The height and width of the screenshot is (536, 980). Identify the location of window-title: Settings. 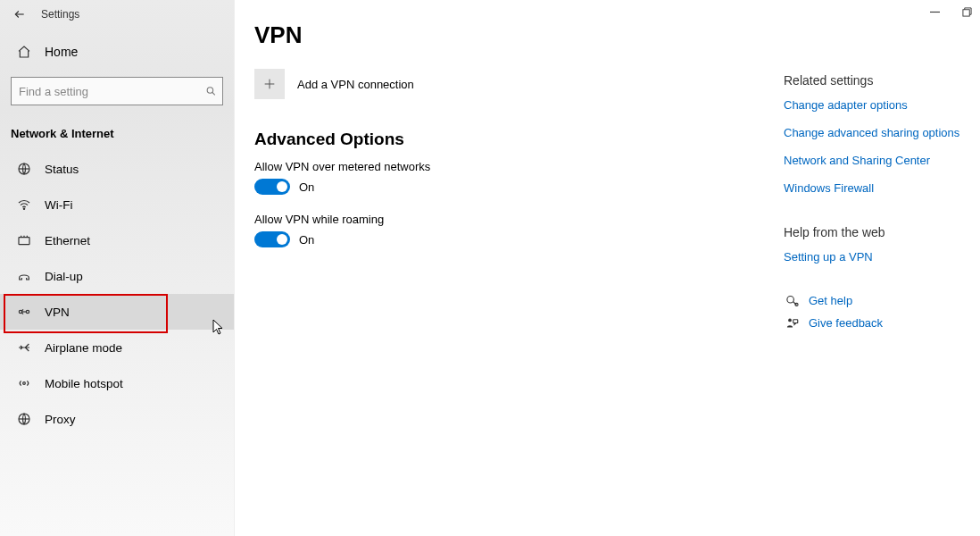
(61, 14).